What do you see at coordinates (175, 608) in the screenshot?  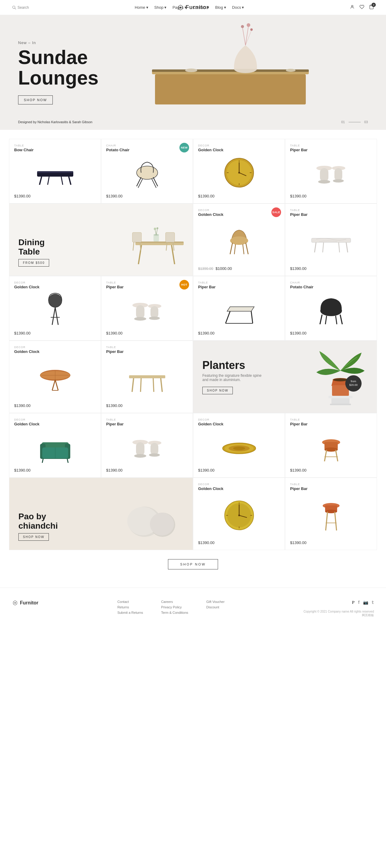 I see `footer-col-2: Careers Privacy Policy Term & Conditions` at bounding box center [175, 608].